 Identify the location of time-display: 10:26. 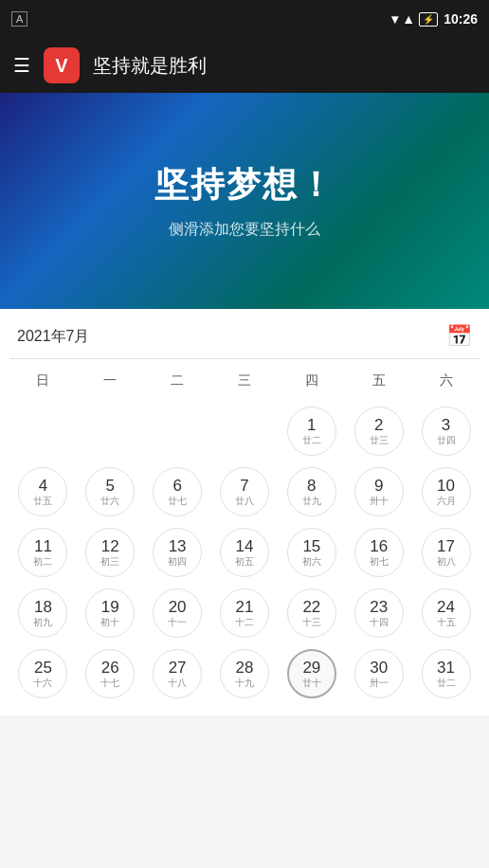
(461, 19).